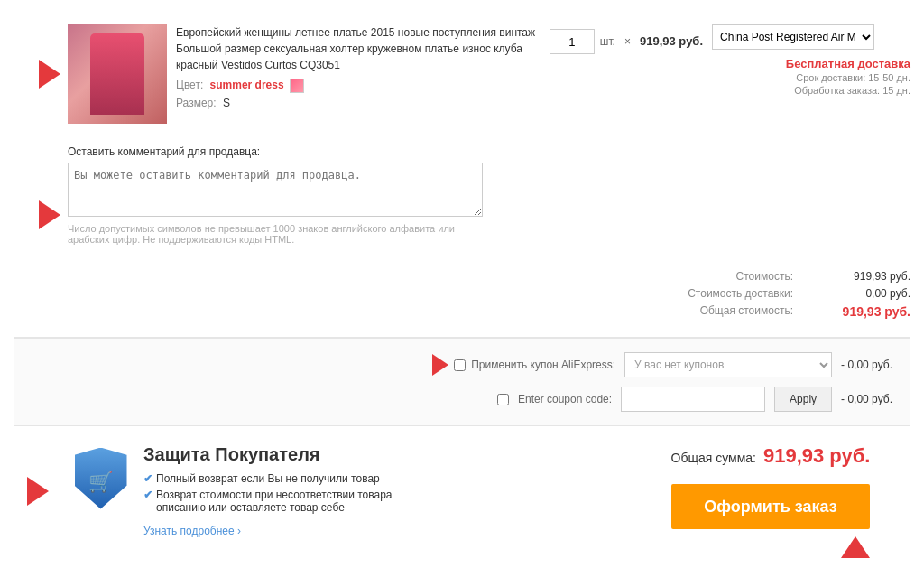 The image size is (924, 587). I want to click on unit-label: шт., so click(608, 42).